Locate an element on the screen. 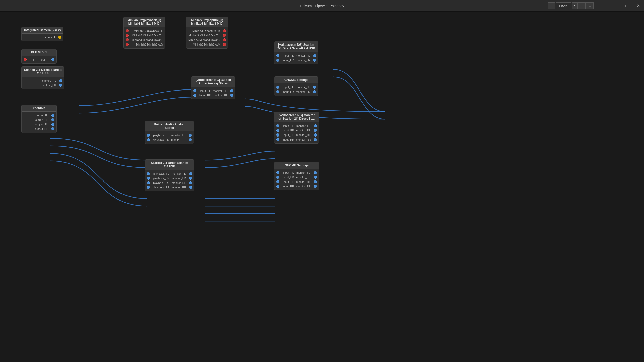  port-label: capture_1 is located at coordinates (49, 37).